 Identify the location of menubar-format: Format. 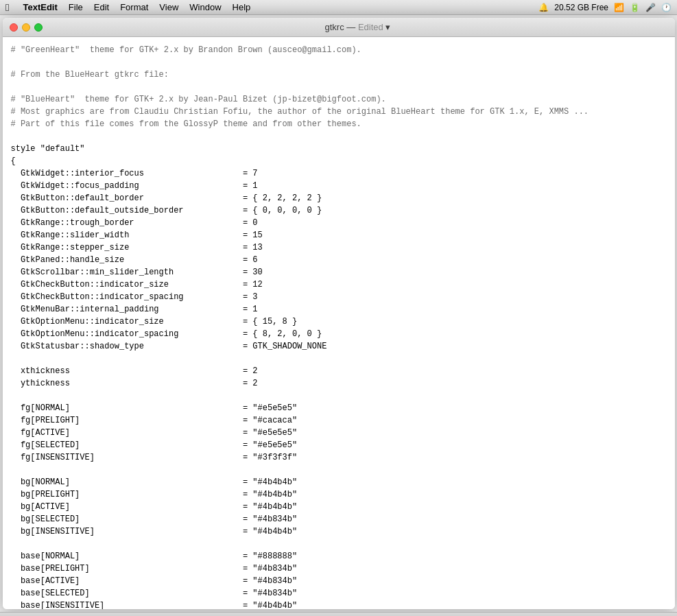
(134, 8).